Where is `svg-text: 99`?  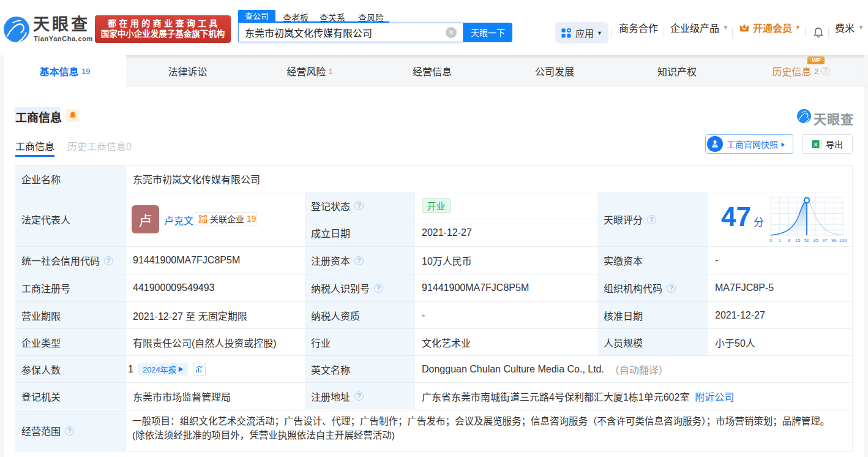 svg-text: 99 is located at coordinates (834, 240).